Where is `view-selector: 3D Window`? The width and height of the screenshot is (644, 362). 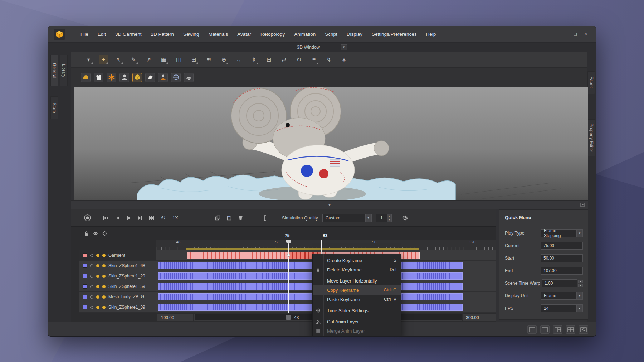 view-selector: 3D Window is located at coordinates (308, 47).